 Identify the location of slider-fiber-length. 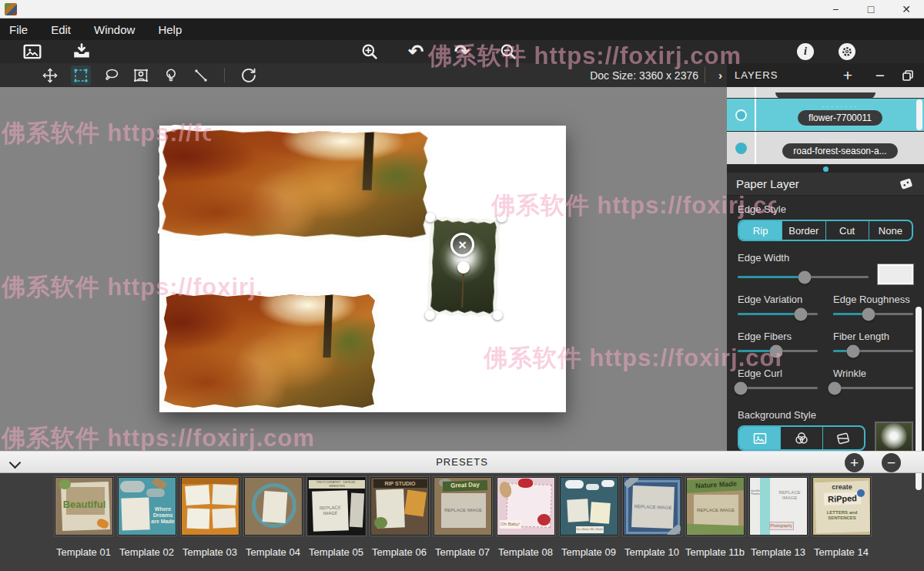
(873, 351).